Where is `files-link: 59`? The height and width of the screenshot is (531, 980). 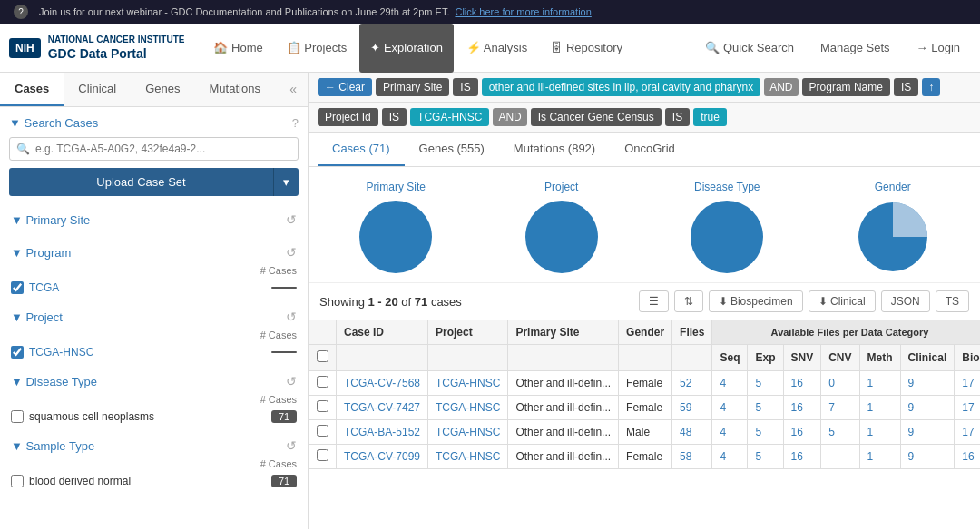 files-link: 59 is located at coordinates (686, 408).